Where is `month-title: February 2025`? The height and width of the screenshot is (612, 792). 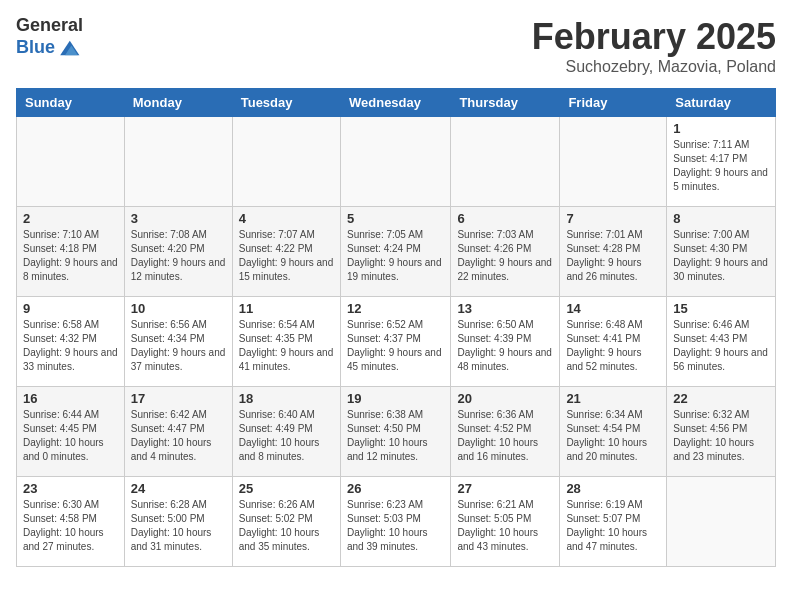
month-title: February 2025 is located at coordinates (654, 37).